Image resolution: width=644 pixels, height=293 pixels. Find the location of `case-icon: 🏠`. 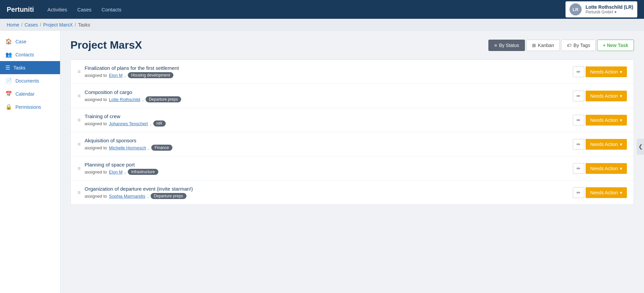

case-icon: 🏠 is located at coordinates (9, 42).